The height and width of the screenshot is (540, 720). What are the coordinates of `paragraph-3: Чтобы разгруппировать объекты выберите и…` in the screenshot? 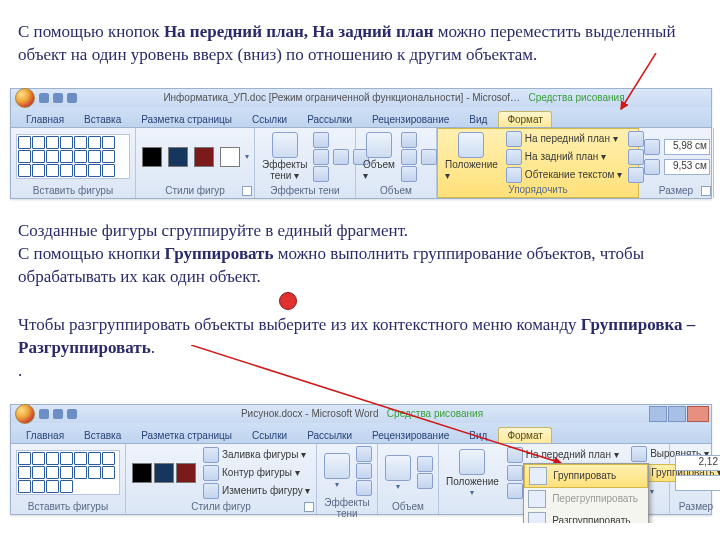 It's located at (360, 348).